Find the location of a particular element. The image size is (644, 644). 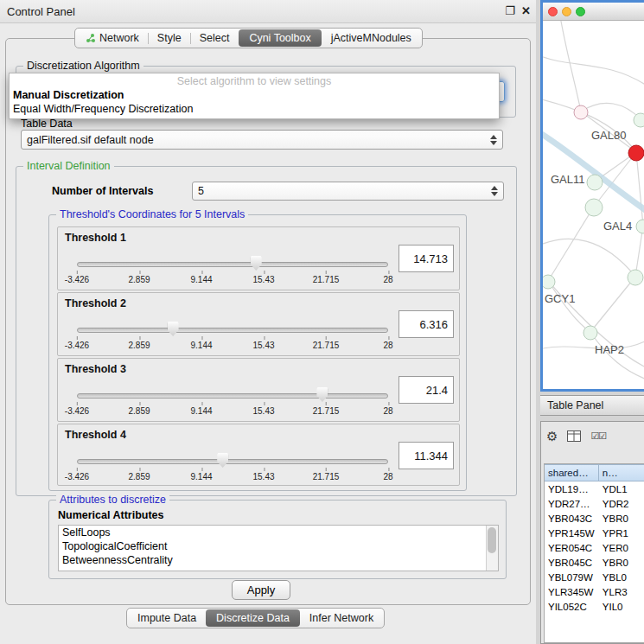

threshold-2-panel: Threshold 2 -3.426 2.859 9.144 15.43 21.… is located at coordinates (258, 324).